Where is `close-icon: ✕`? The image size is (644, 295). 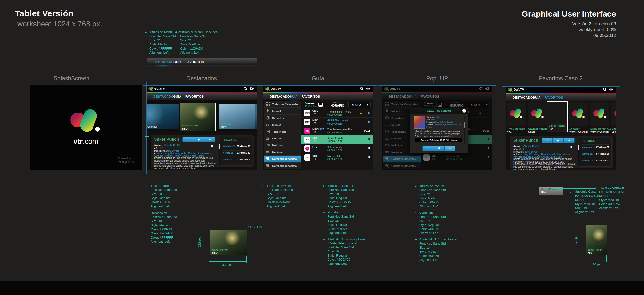
close-icon: ✕ is located at coordinates (464, 111).